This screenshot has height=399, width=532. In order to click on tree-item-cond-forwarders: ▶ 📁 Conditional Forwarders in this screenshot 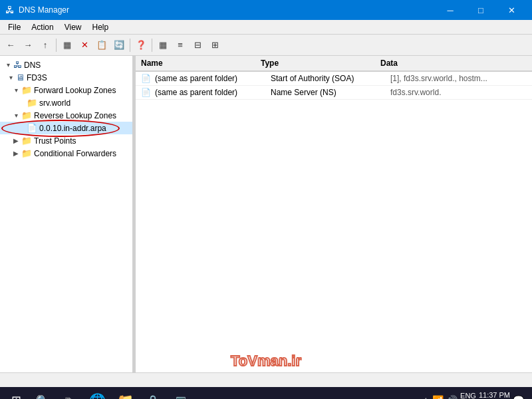, I will do `click(66, 153)`.